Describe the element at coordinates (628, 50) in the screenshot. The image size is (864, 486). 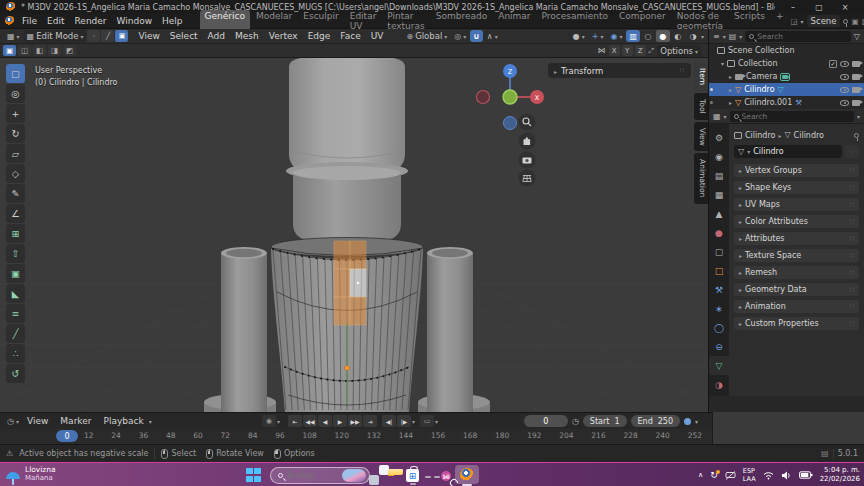
I see `mirror-axis-button: Y` at that location.